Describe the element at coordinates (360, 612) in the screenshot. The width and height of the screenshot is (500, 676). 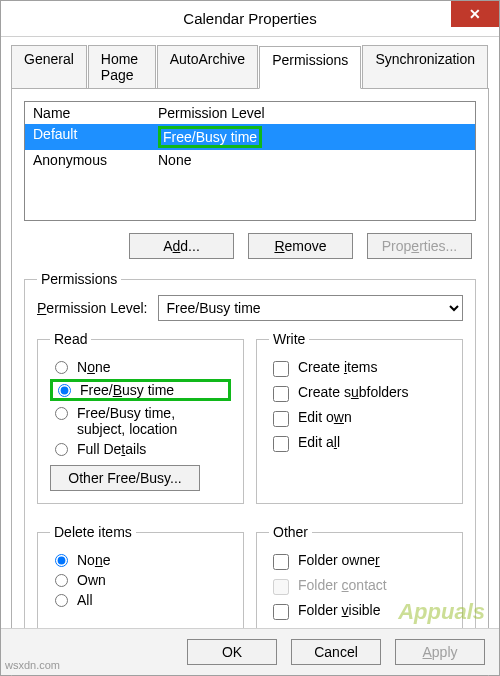
I see `other-folder-visible: Folder visible` at that location.